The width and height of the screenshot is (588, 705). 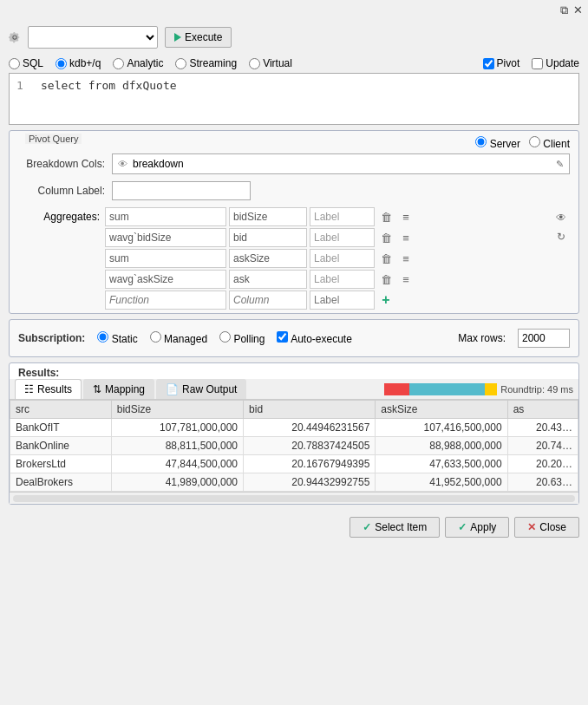 I want to click on max-rows-input, so click(x=544, y=338).